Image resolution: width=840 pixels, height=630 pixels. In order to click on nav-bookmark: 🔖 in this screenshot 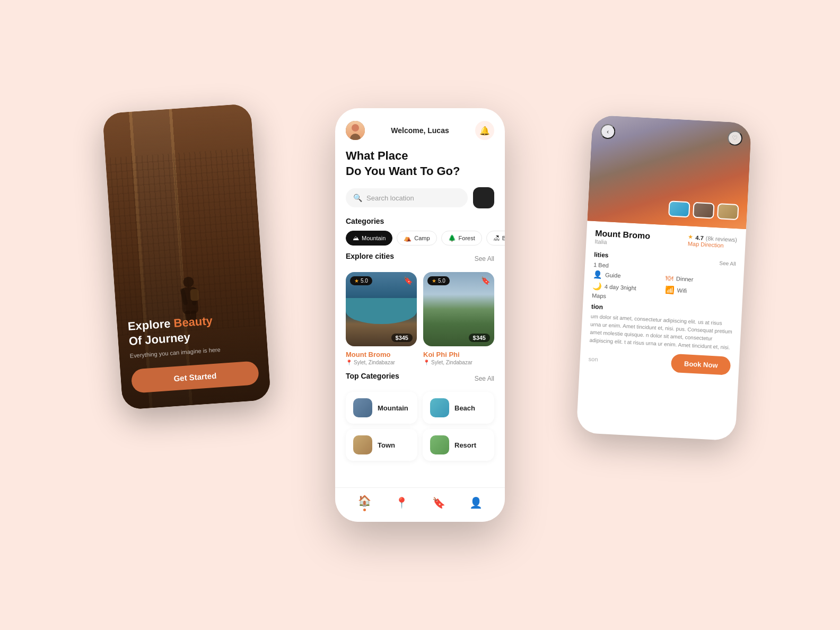, I will do `click(439, 503)`.